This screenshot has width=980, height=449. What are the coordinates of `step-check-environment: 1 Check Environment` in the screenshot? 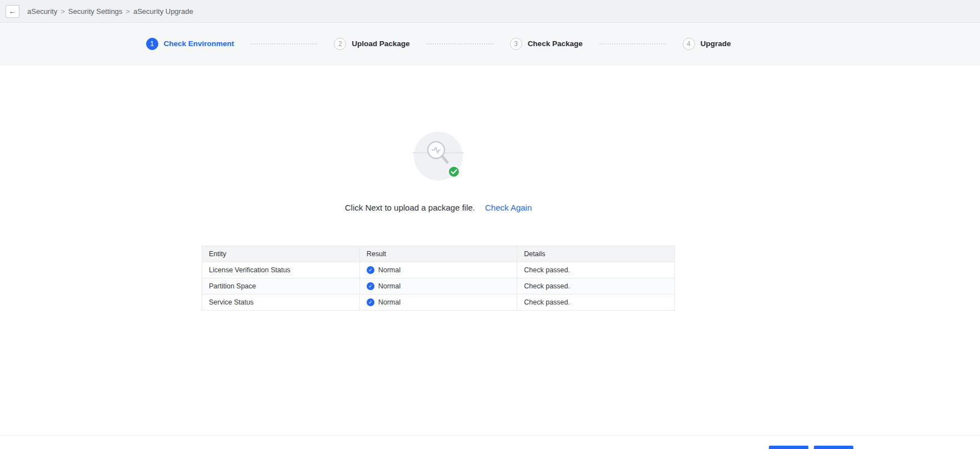 It's located at (190, 44).